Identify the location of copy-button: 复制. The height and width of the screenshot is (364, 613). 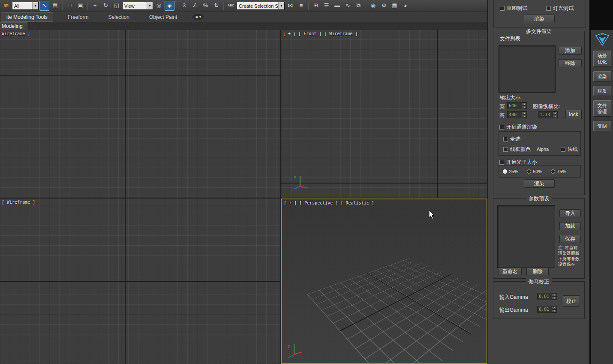
(602, 126).